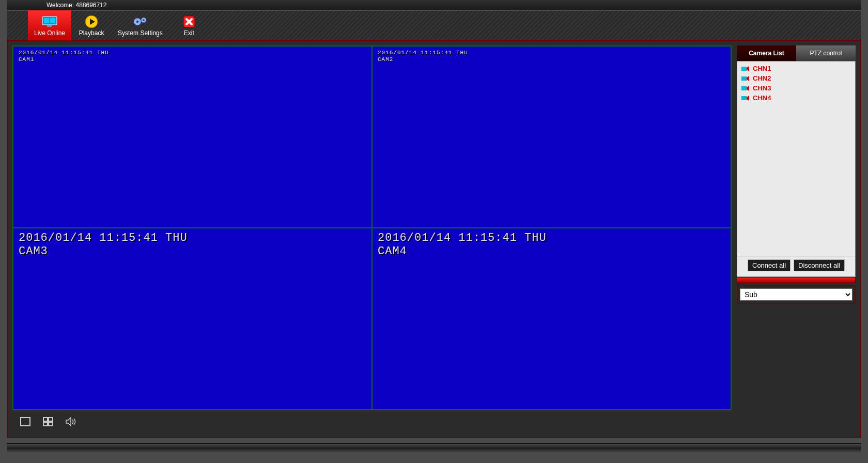  What do you see at coordinates (769, 266) in the screenshot?
I see `connect-all-button: Connect all` at bounding box center [769, 266].